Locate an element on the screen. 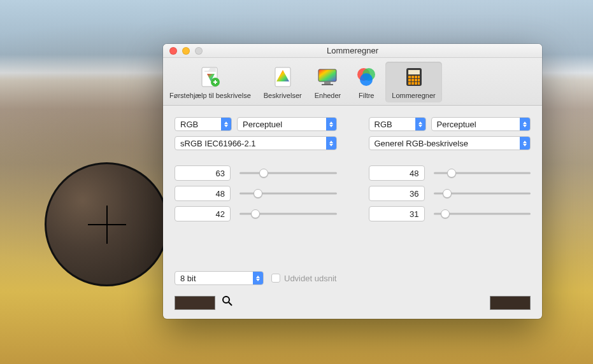 The height and width of the screenshot is (364, 593). toolbar-item-calculator: Lommeregner is located at coordinates (413, 82).